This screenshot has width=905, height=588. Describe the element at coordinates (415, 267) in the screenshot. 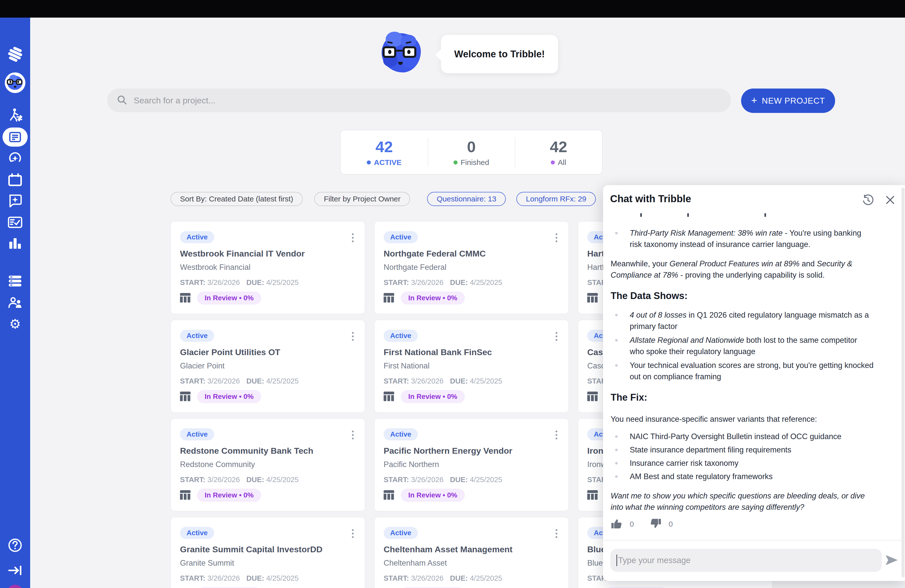

I see `project-client: Northgate Federal` at that location.